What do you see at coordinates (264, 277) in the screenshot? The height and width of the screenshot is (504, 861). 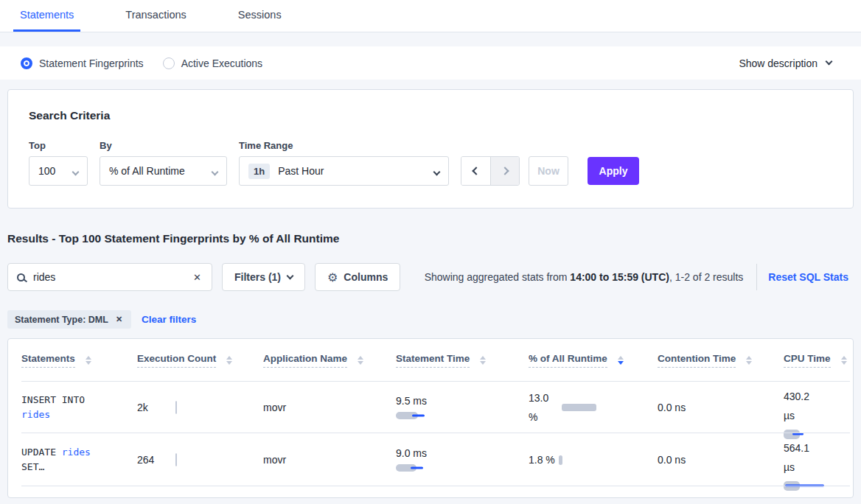 I see `filters-button: Filters (1)` at bounding box center [264, 277].